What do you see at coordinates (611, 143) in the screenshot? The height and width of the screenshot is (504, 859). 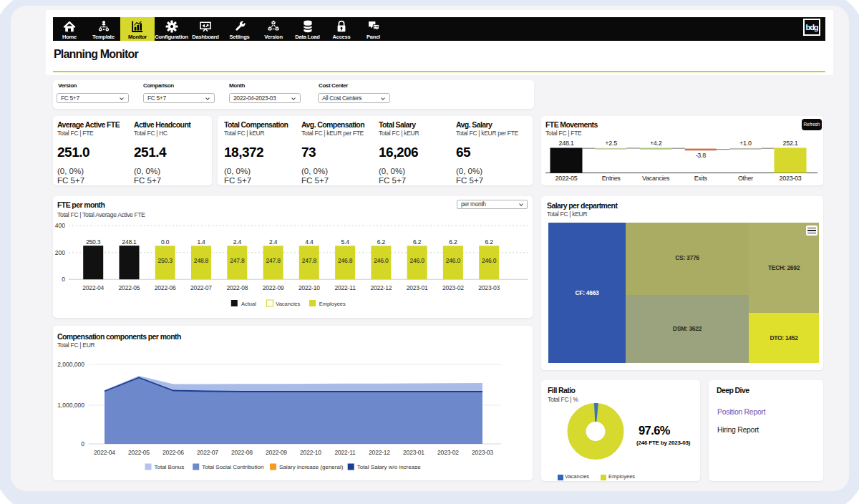 I see `svg-text: +2.5` at bounding box center [611, 143].